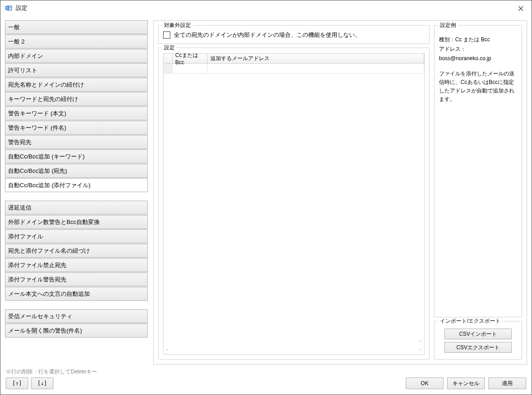 The width and height of the screenshot is (532, 395). Describe the element at coordinates (167, 35) in the screenshot. I see `exclusion-checkbox` at that location.